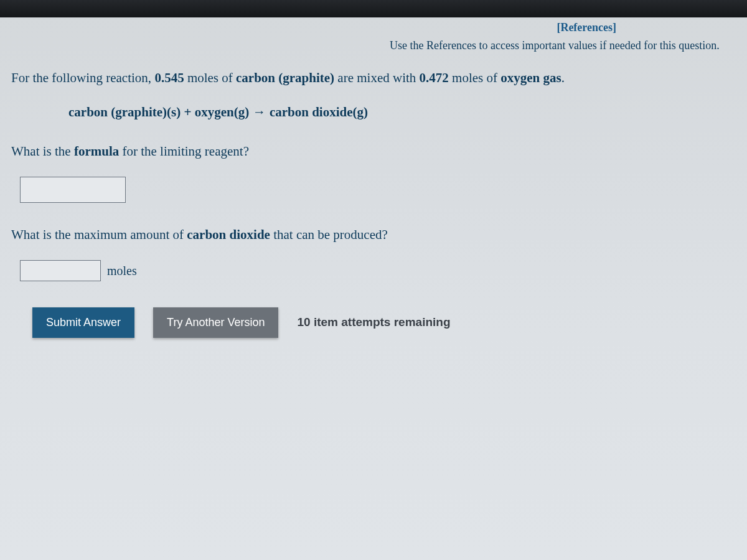  Describe the element at coordinates (374, 235) in the screenshot. I see `question-2-text: What is the maximum amount of carbon dio…` at that location.